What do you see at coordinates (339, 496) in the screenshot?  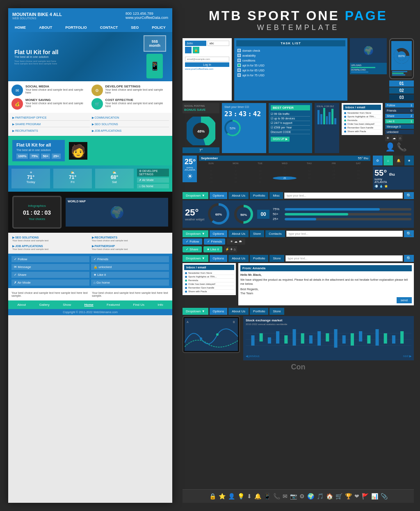 I see `icon-cart: 🛒` at bounding box center [339, 496].